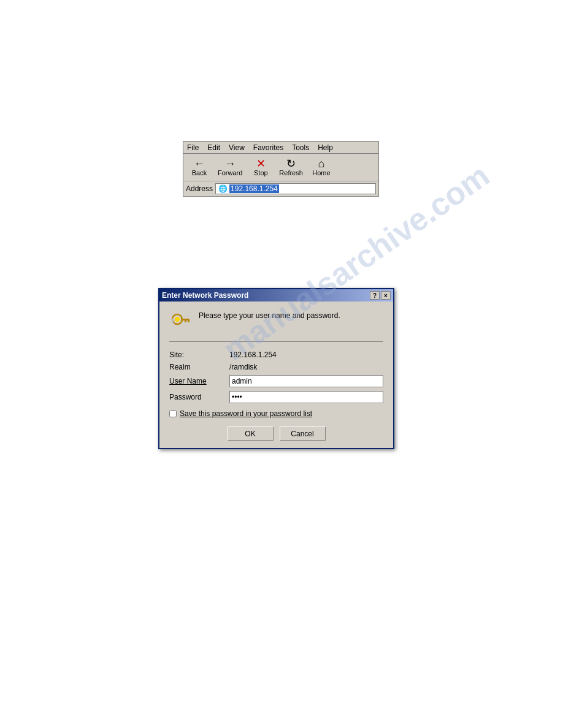 The image size is (563, 728). Describe the element at coordinates (375, 295) in the screenshot. I see `dialog-help-button: ?` at that location.